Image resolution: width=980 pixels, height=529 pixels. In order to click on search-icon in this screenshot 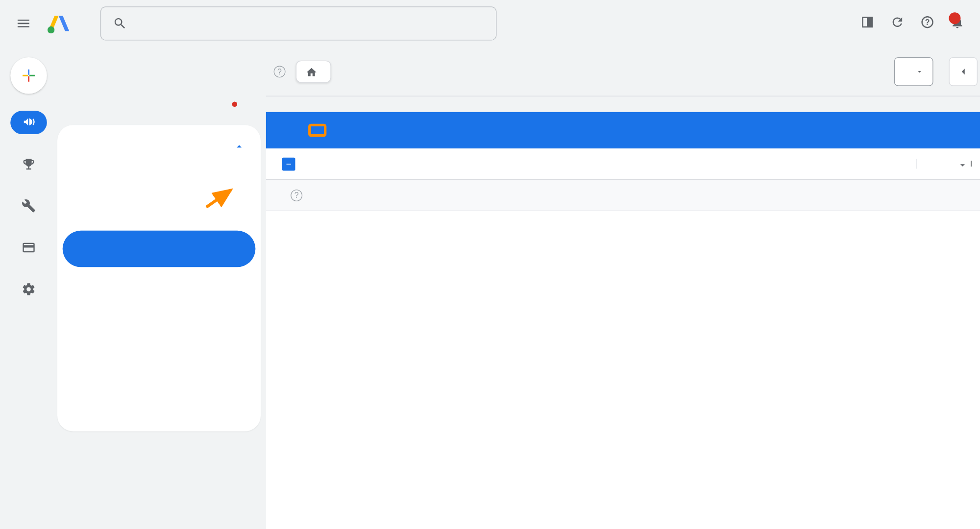, I will do `click(120, 24)`.